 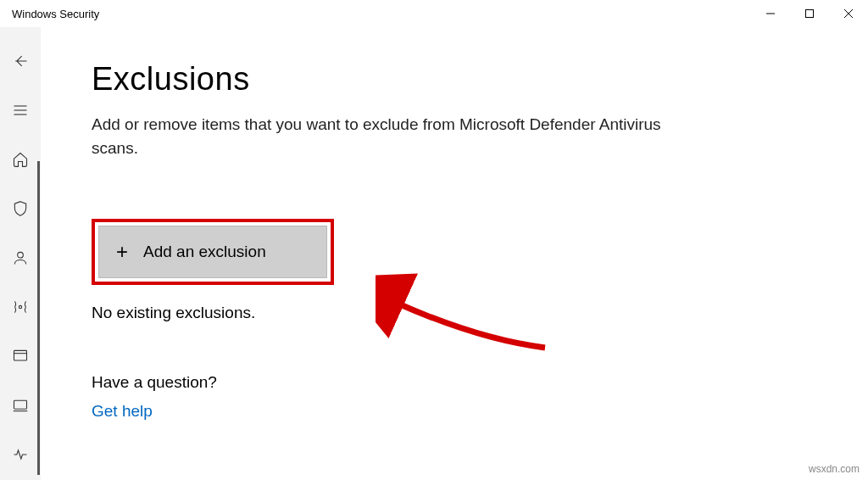 I want to click on add-exclusion-label: Add an exclusion, so click(x=205, y=252).